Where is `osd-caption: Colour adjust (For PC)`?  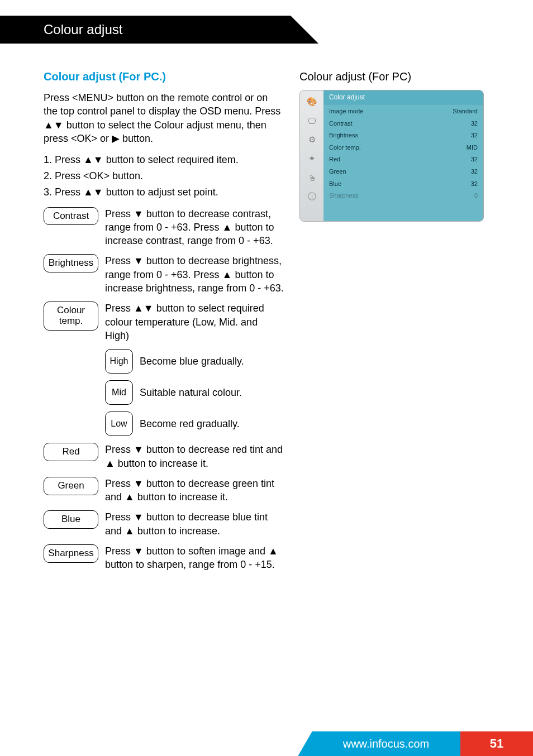 osd-caption: Colour adjust (For PC) is located at coordinates (408, 77).